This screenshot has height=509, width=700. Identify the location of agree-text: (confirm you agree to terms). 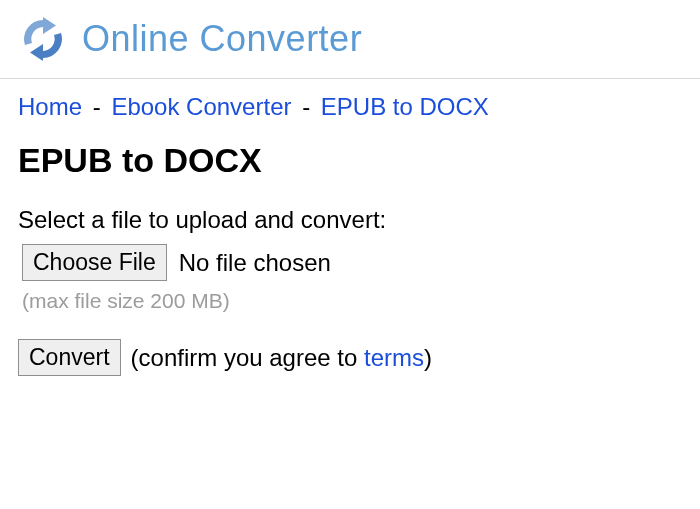
(282, 358).